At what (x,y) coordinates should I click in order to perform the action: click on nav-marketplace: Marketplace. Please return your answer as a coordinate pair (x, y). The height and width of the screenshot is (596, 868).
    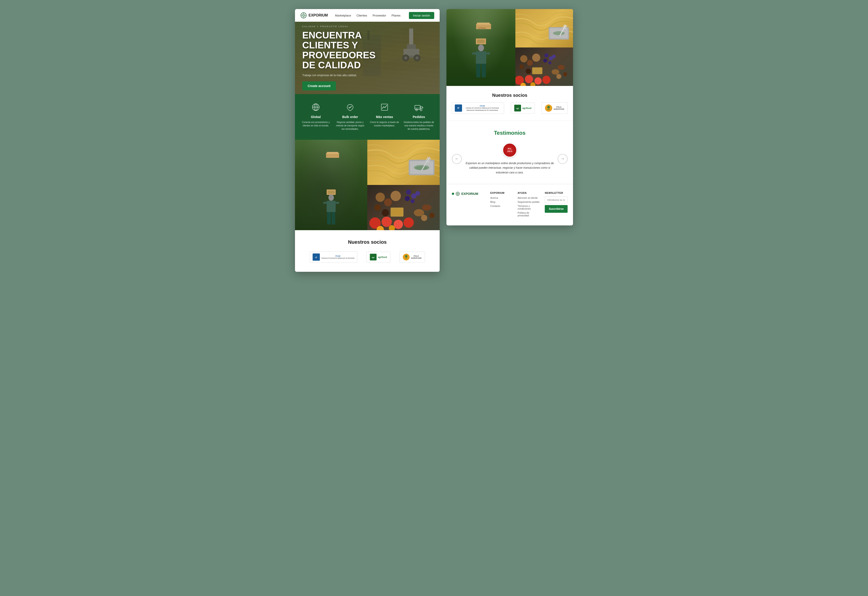
    Looking at the image, I should click on (343, 16).